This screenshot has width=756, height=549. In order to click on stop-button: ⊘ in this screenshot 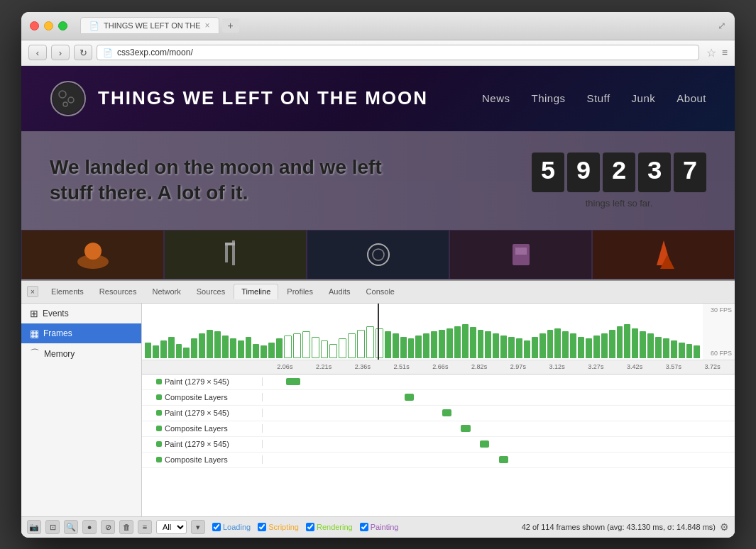, I will do `click(108, 527)`.